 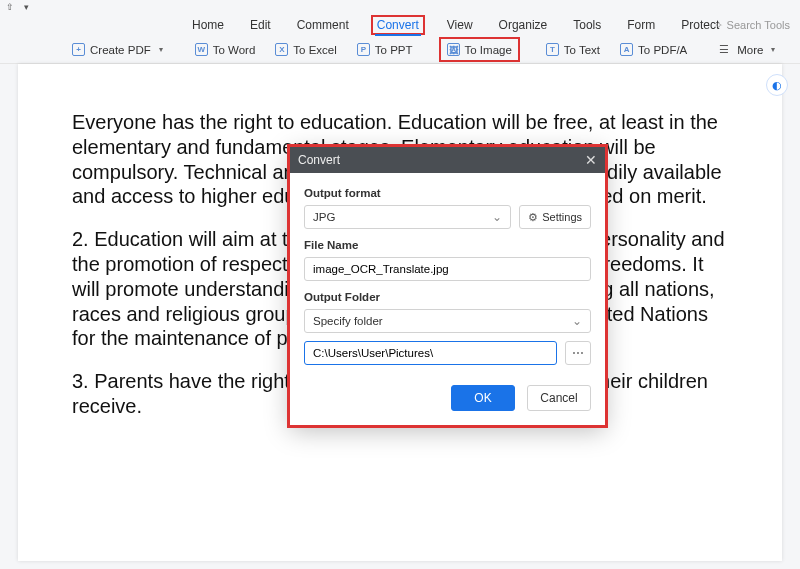 What do you see at coordinates (448, 193) in the screenshot?
I see `output-format-label: Output format` at bounding box center [448, 193].